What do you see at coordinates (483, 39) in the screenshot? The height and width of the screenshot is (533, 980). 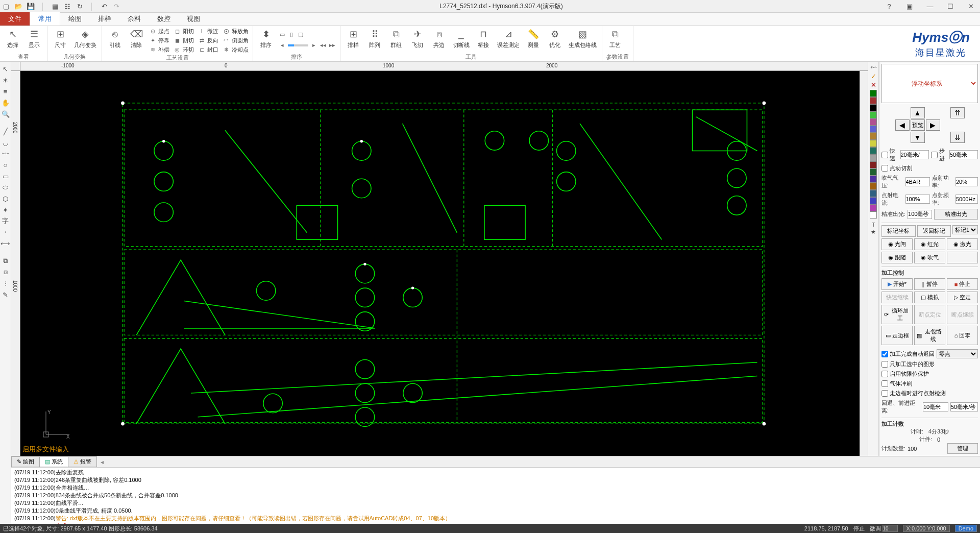 I see `bridge-button: ⊓桥接` at bounding box center [483, 39].